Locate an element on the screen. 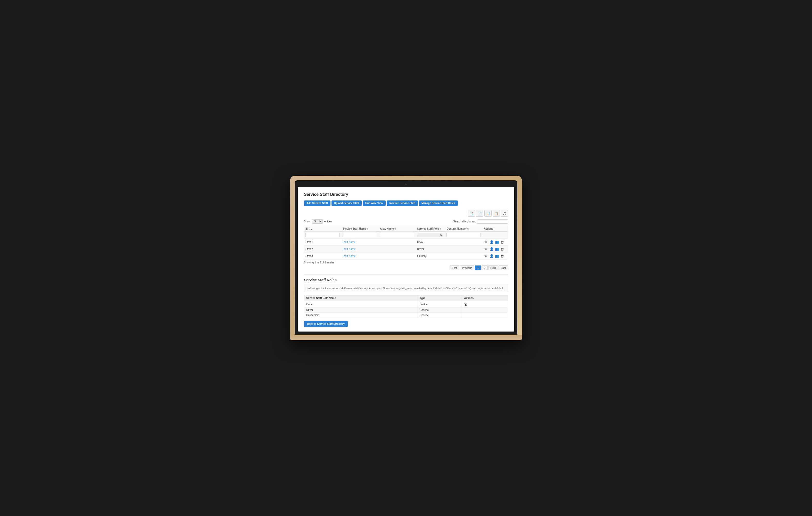 This screenshot has height=516, width=812. csv-export-button: 📄 is located at coordinates (480, 213).